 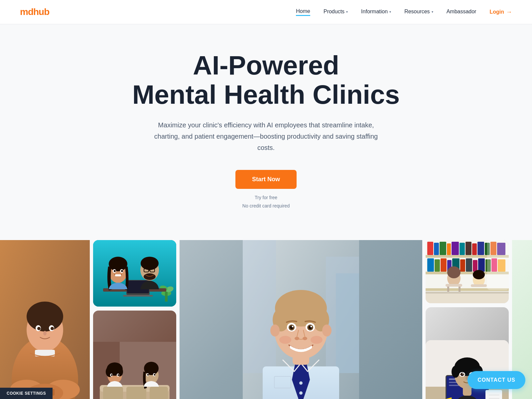 I want to click on contact-us-button: CONTACT US, so click(x=496, y=380).